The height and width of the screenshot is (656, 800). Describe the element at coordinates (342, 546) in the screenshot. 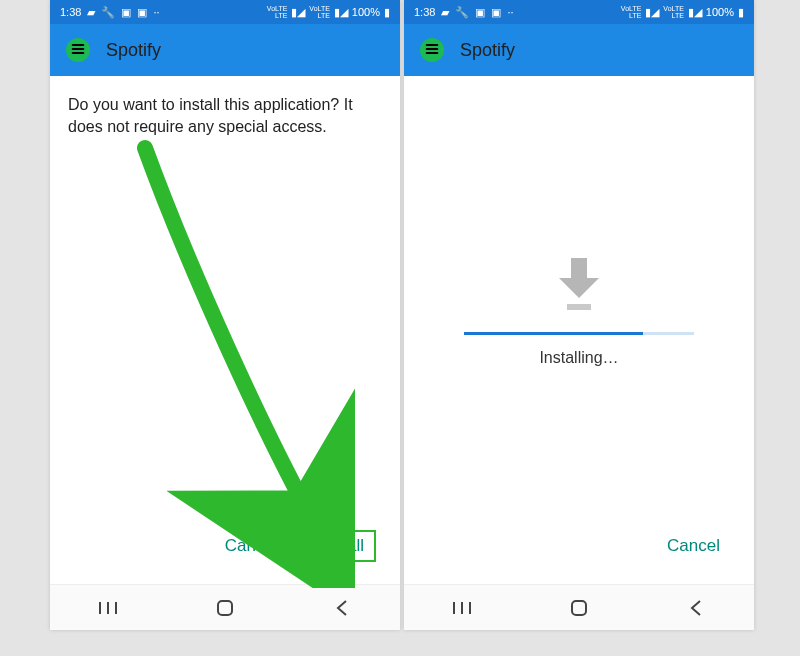

I see `install-button: Install` at that location.